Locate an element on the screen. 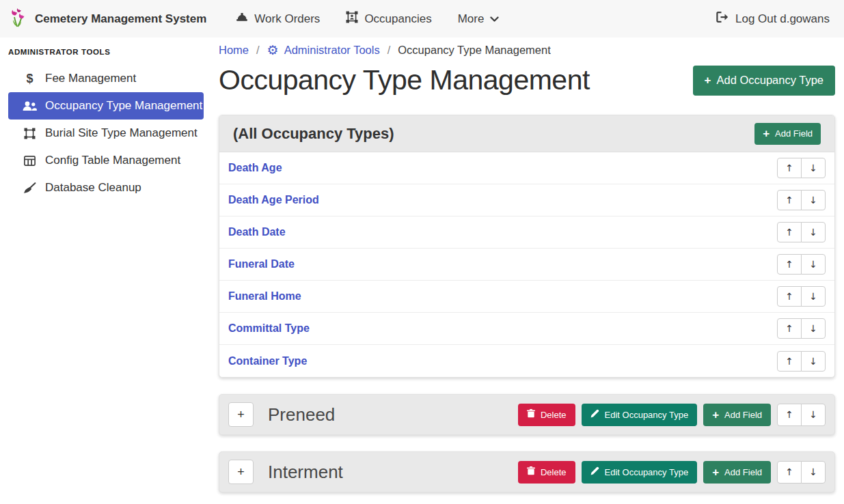 The image size is (844, 504). nav-more-label: More is located at coordinates (472, 19).